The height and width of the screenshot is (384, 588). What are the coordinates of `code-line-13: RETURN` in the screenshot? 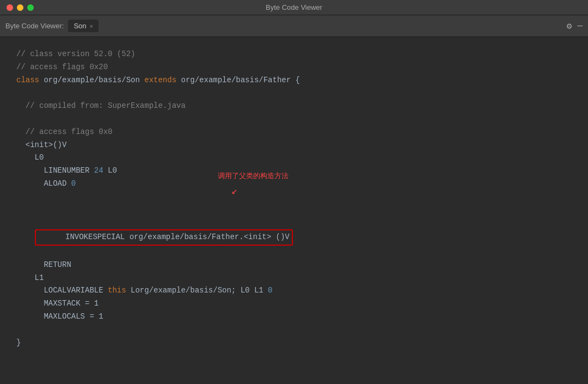 It's located at (294, 265).